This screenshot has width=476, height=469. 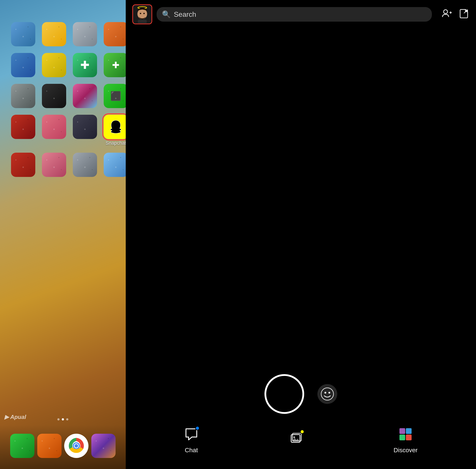 I want to click on user-avatar, so click(x=142, y=14).